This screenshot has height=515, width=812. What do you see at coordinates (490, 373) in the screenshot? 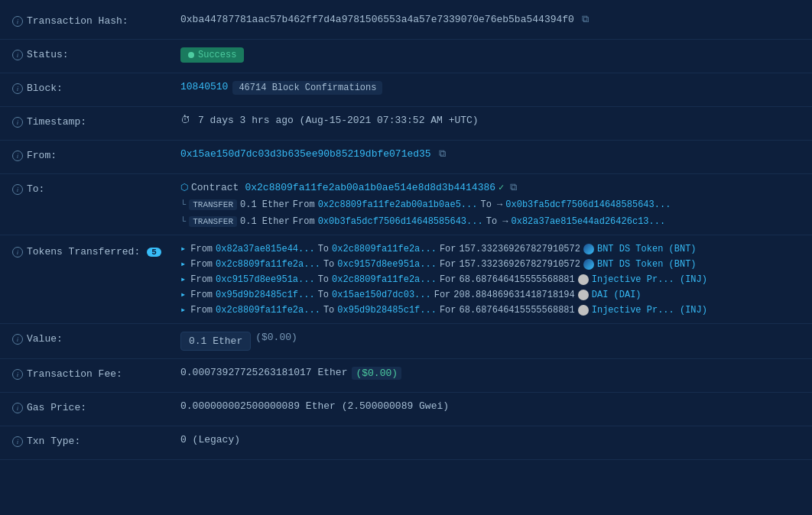
I see `transaction-fee-value: 0.00073927725263181017 Ether ($0.00)` at bounding box center [490, 373].